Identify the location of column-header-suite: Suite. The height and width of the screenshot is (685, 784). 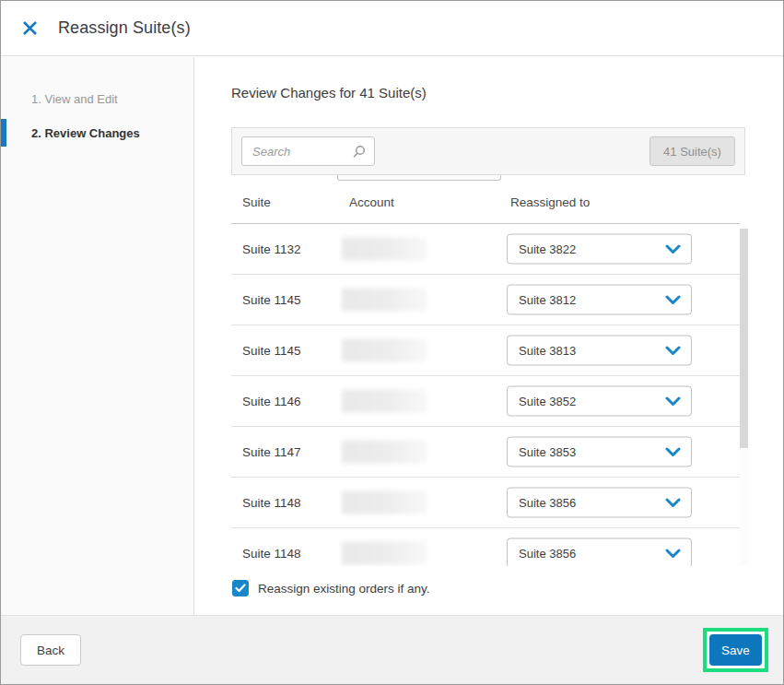
(256, 203).